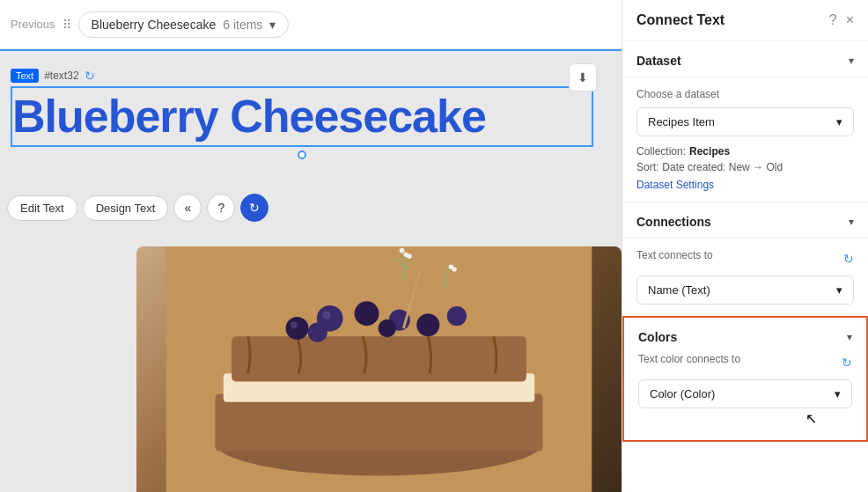 This screenshot has height=492, width=868. I want to click on help-icon-button: ?, so click(221, 208).